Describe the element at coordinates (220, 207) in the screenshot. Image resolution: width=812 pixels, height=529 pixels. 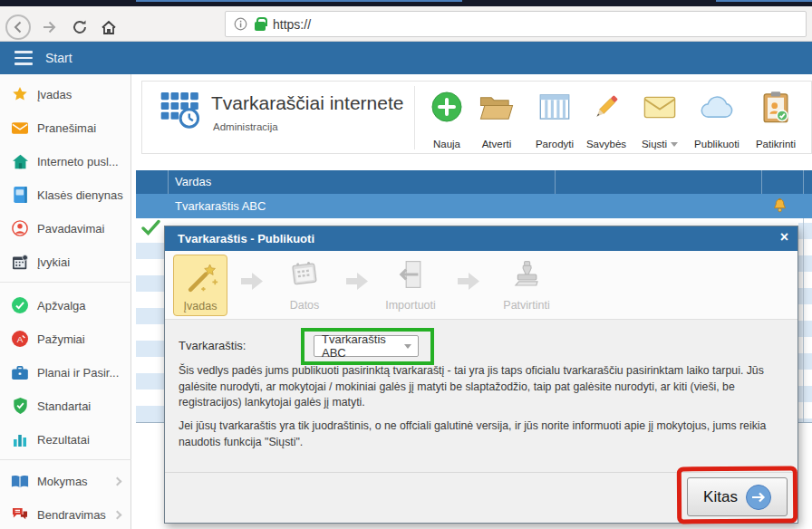
I see `schedule-name-cell: Tvarkaraštis ABC` at that location.